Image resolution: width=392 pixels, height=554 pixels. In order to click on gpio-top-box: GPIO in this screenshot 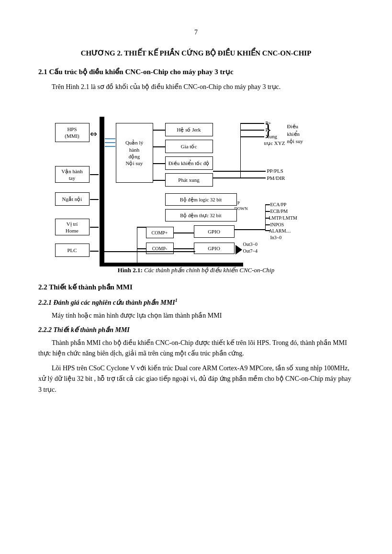, I will do `click(214, 232)`.